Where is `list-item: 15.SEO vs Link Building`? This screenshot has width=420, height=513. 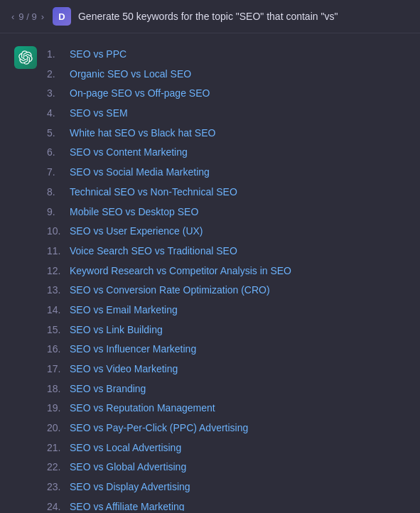 list-item: 15.SEO vs Link Building is located at coordinates (226, 330).